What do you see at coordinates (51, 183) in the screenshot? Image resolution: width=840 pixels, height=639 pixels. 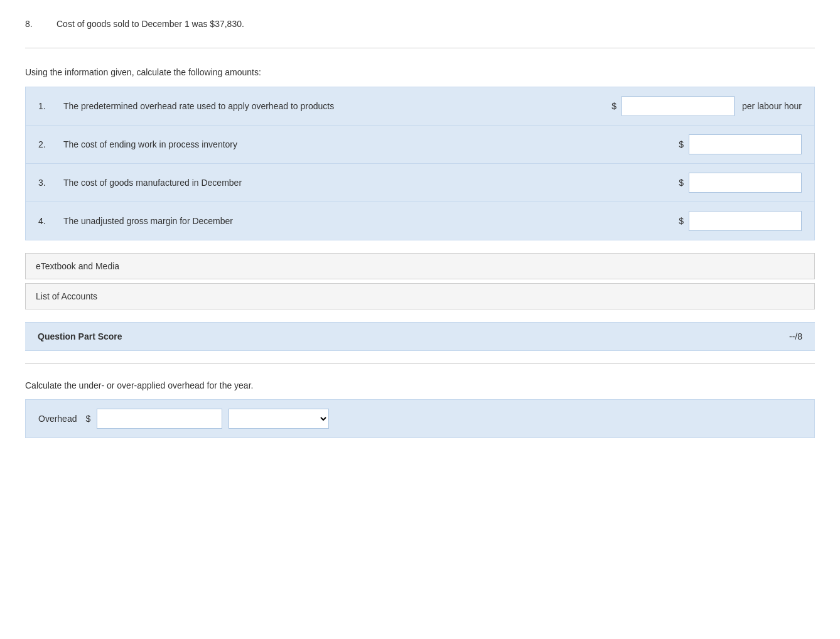 I see `calc-row-3-number: 3.` at bounding box center [51, 183].